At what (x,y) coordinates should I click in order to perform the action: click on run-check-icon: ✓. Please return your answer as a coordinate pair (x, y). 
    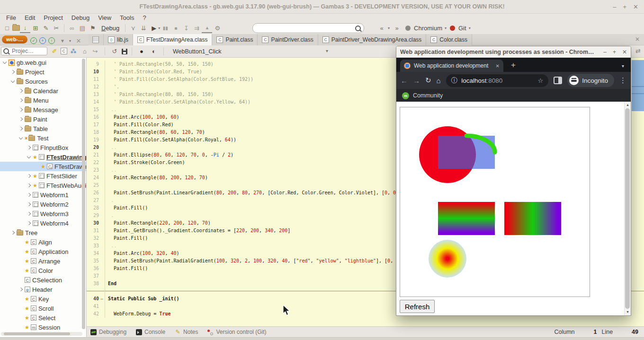
    Looking at the image, I should click on (34, 41).